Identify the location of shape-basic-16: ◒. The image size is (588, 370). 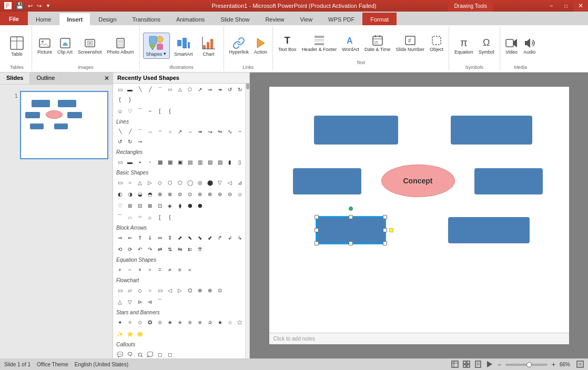
(140, 194).